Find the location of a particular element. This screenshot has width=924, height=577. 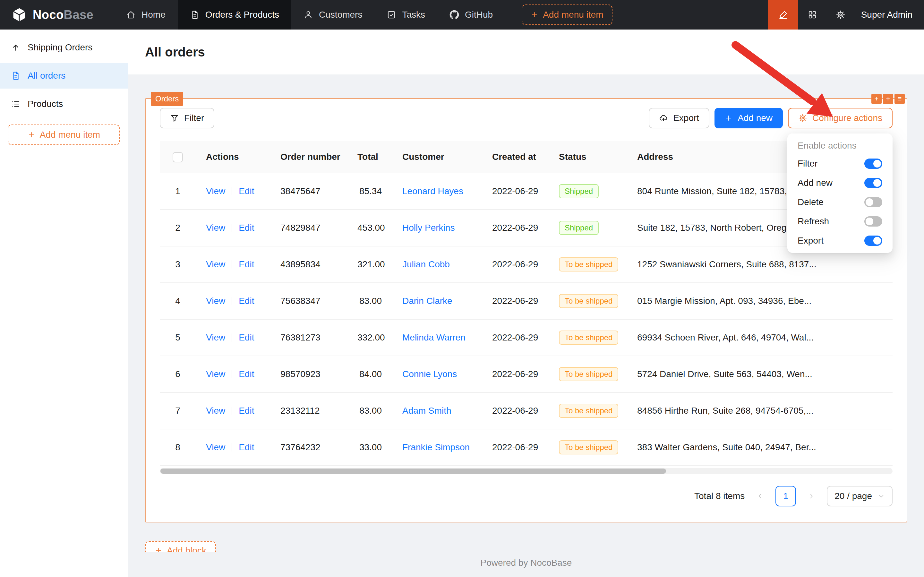

export-button: Export is located at coordinates (679, 118).